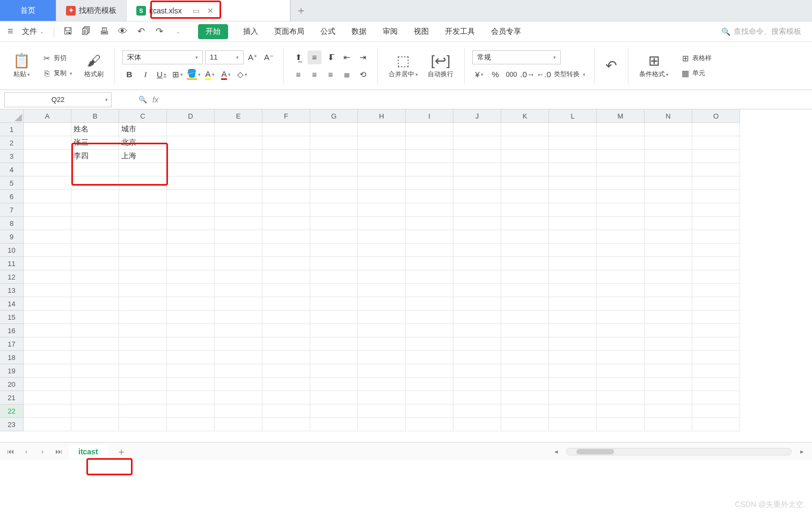 The width and height of the screenshot is (812, 530). What do you see at coordinates (525, 116) in the screenshot?
I see `column-header: K` at bounding box center [525, 116].